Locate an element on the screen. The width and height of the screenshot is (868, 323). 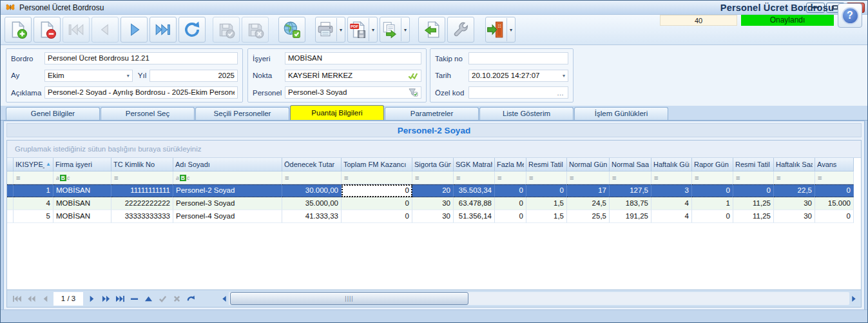
cell-2-5: 0 is located at coordinates (377, 217).